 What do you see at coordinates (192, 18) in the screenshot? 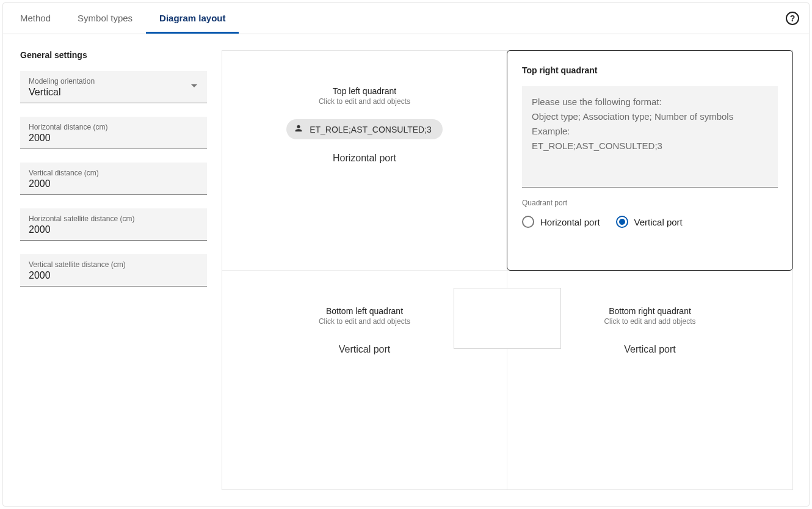
I see `tab-diagram-layout: Diagram layout` at bounding box center [192, 18].